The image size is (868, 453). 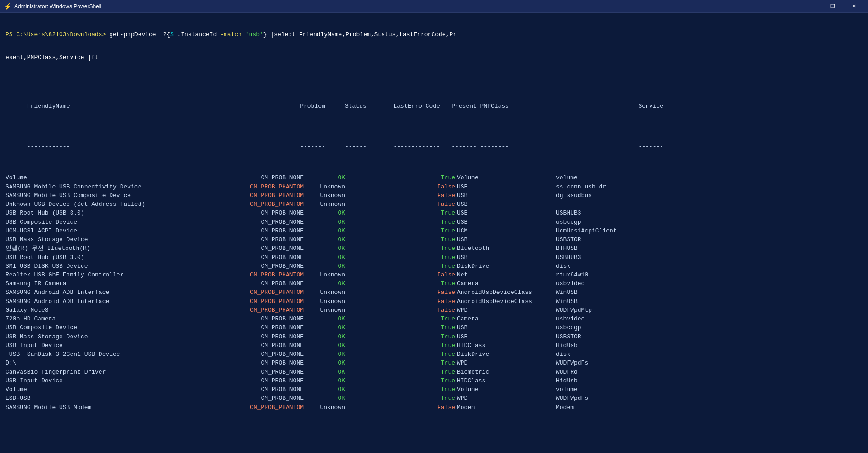 What do you see at coordinates (113, 354) in the screenshot?
I see `cell-friendlyname: USB SanDisk 3.2Gen1 USB Device` at bounding box center [113, 354].